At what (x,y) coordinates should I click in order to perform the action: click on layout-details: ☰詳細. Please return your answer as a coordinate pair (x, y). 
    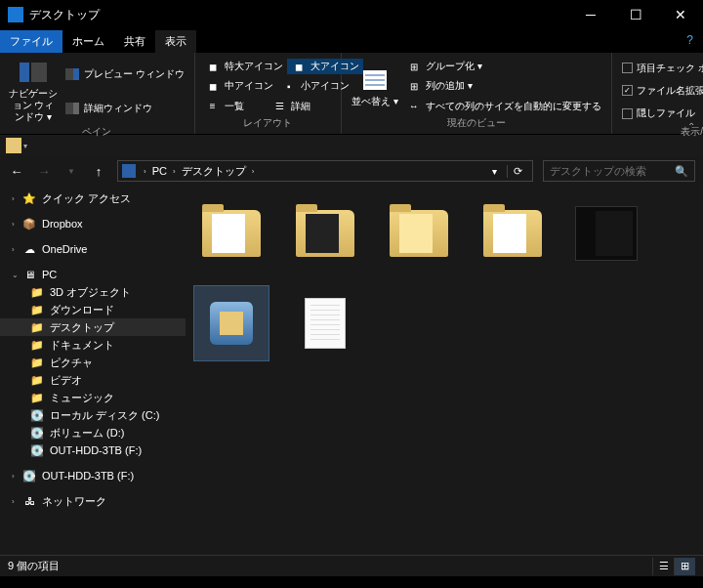
    Looking at the image, I should click on (301, 106).